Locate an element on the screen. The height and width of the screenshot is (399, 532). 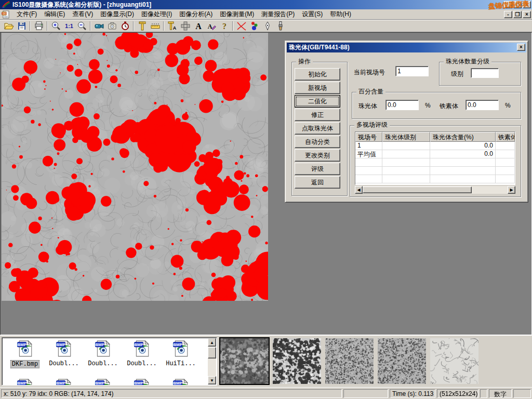
open-button is located at coordinates (8, 26).